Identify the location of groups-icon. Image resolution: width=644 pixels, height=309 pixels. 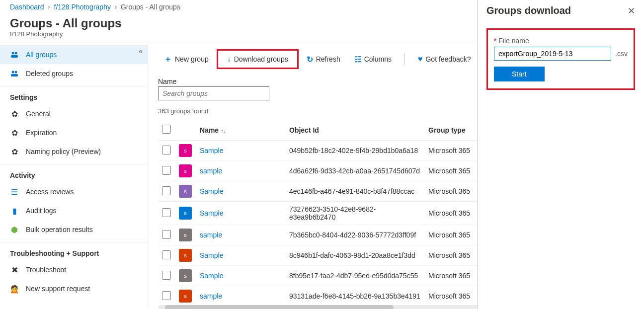
(14, 55).